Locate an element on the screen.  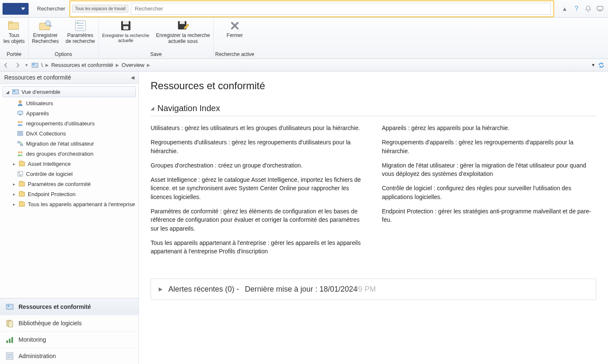
nav-index-entry: Migration de l'état utilisateur : gérer … is located at coordinates (489, 170).